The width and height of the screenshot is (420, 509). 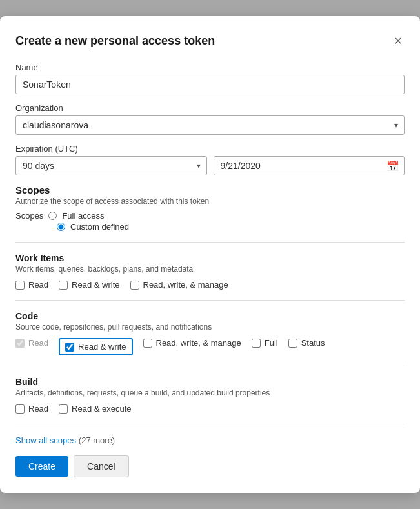 What do you see at coordinates (210, 166) in the screenshot?
I see `expiration-row: 30 days 60 days 90 days Custom defined ▾…` at bounding box center [210, 166].